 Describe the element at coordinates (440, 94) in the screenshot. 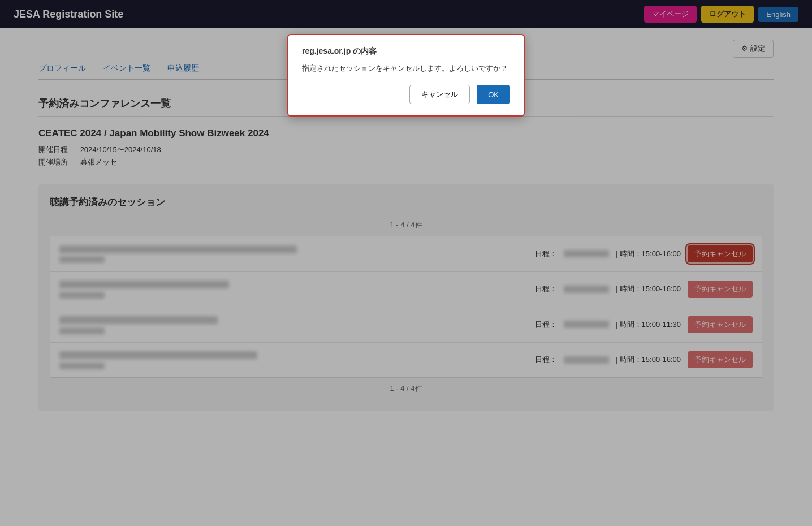

I see `dialog-cancel-button: キャンセル` at that location.